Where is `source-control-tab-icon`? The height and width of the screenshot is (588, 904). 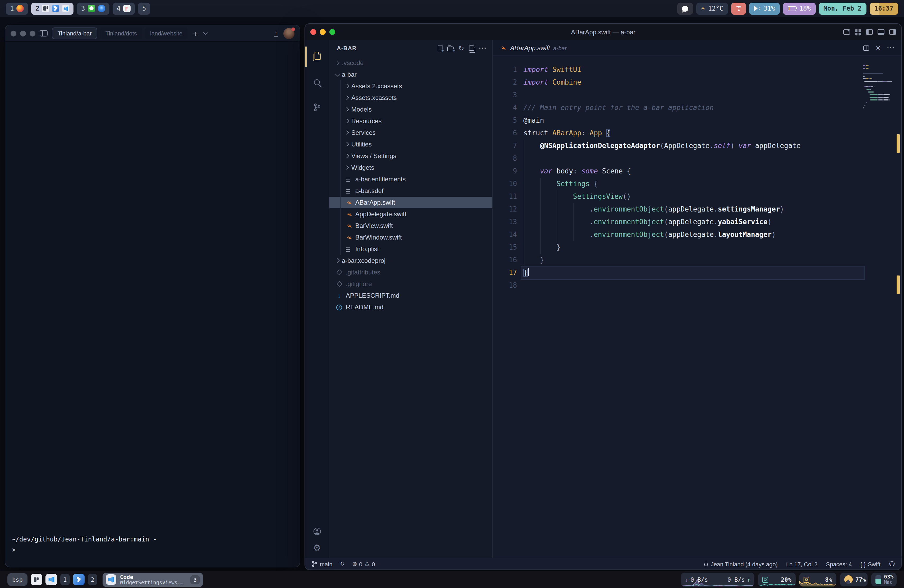 source-control-tab-icon is located at coordinates (317, 107).